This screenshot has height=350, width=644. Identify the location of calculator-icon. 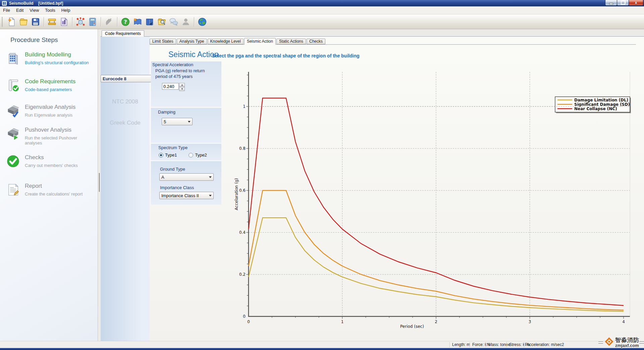
(93, 22).